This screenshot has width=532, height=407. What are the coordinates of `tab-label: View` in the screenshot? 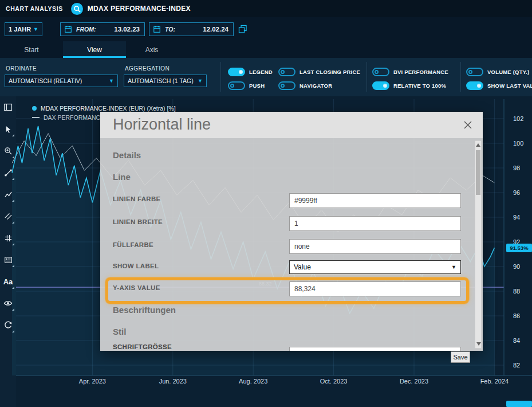 It's located at (94, 50).